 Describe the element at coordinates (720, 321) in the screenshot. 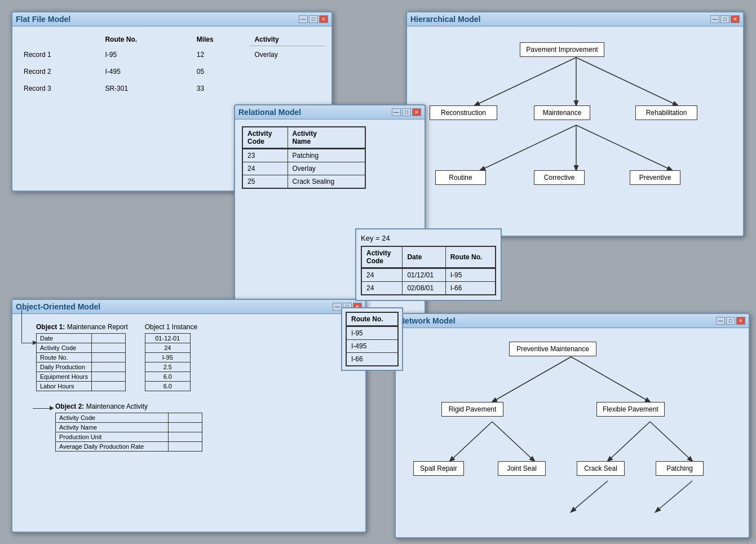

I see `minimize-btn-net: —` at that location.